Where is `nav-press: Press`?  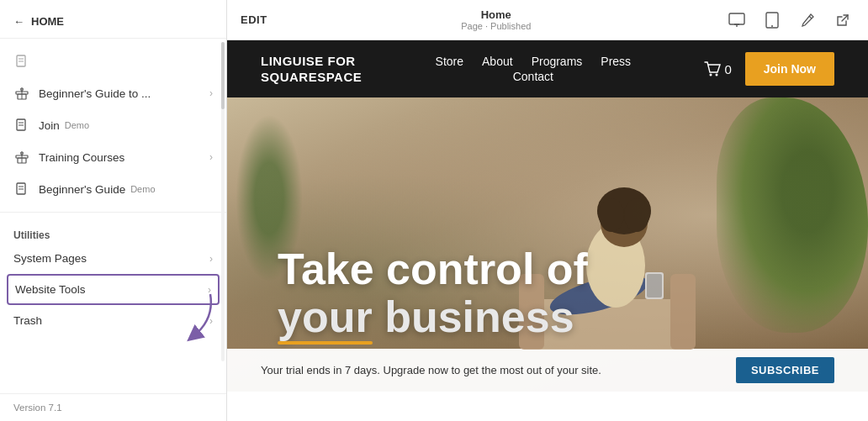 nav-press: Press is located at coordinates (616, 61).